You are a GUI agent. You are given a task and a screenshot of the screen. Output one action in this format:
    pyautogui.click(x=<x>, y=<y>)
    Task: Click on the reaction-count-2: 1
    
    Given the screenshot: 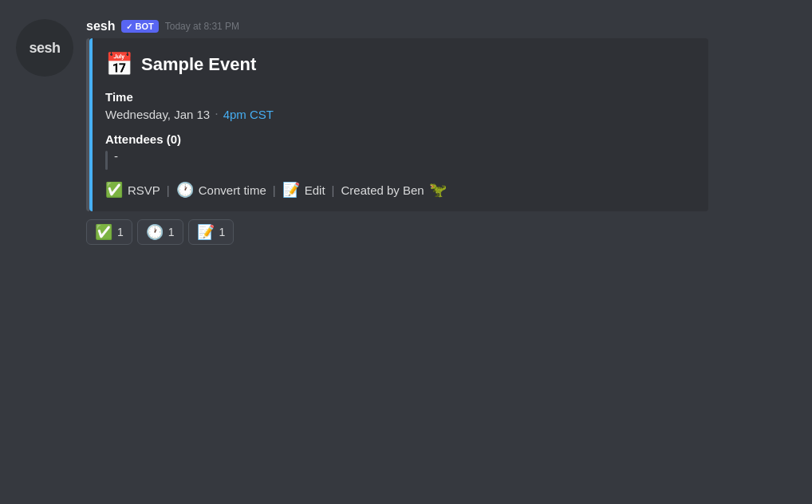 What is the action you would take?
    pyautogui.click(x=223, y=232)
    